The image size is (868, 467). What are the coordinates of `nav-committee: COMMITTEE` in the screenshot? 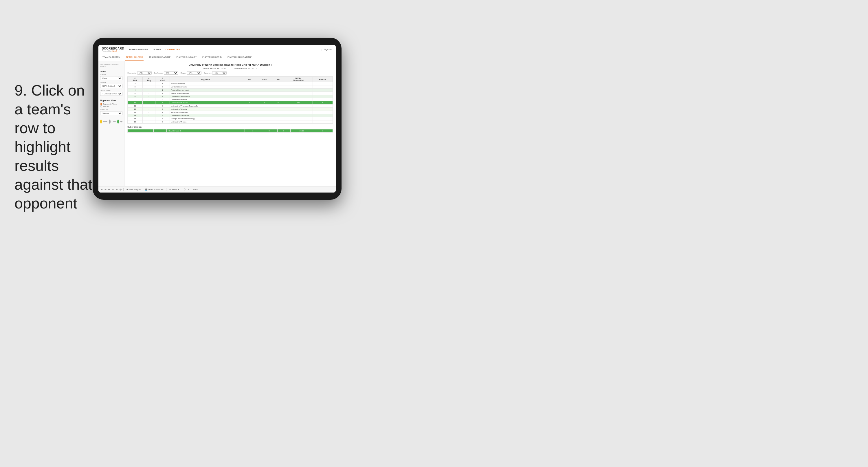 It's located at (173, 49).